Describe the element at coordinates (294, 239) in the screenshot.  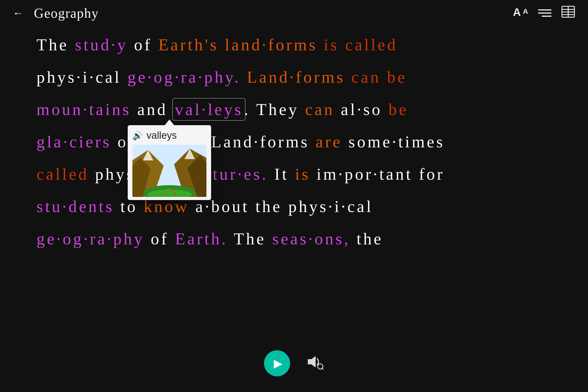
I see `text-line-7: ge·og·ra·phy of Earth. The seas·ons, the` at that location.